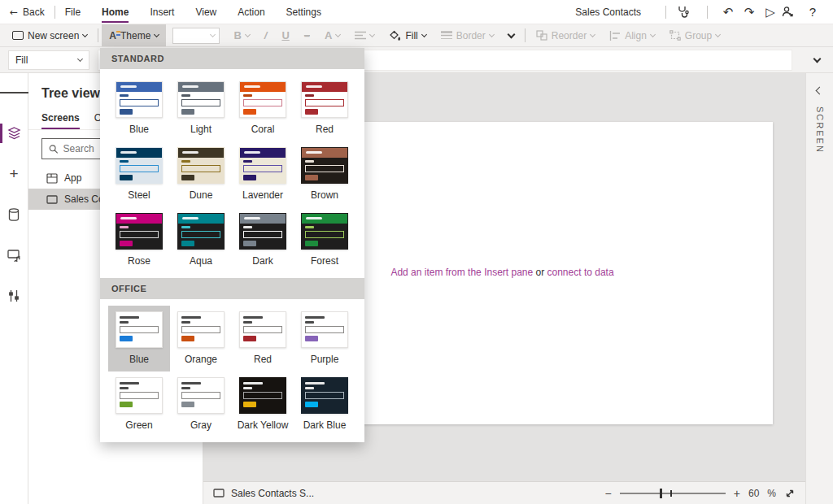  Describe the element at coordinates (133, 36) in the screenshot. I see `theme-button: A Theme` at that location.